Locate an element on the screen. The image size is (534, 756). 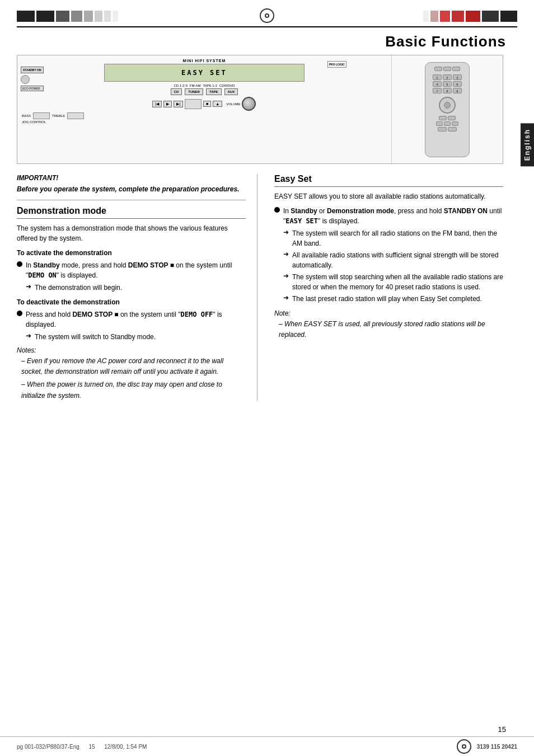
cd-button: CD is located at coordinates (177, 92).